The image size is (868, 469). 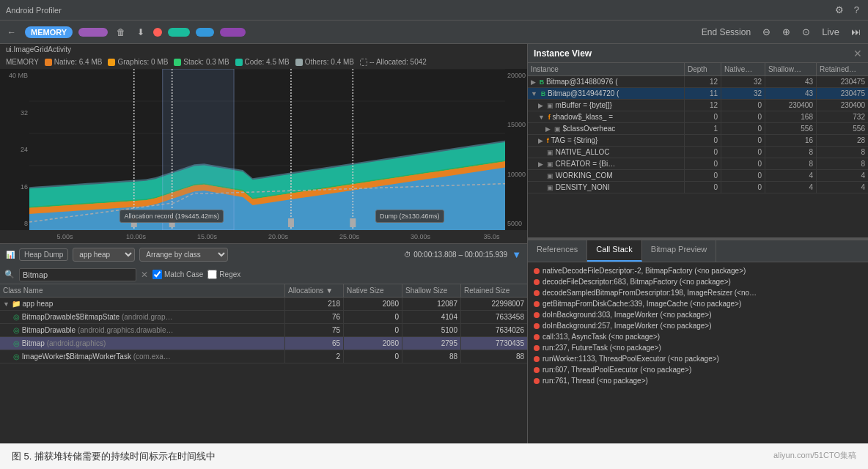 I want to click on search-input, so click(x=78, y=275).